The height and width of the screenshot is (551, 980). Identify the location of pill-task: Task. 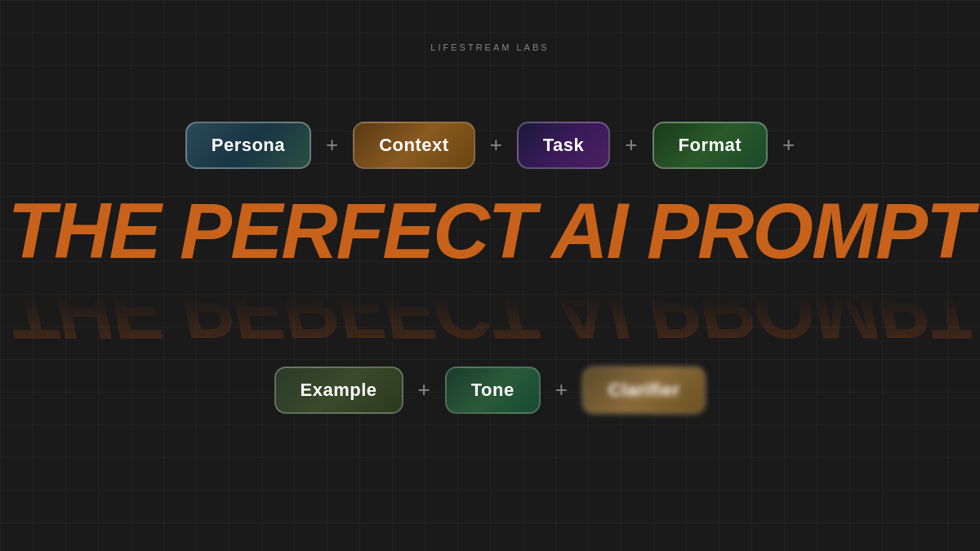
(564, 145).